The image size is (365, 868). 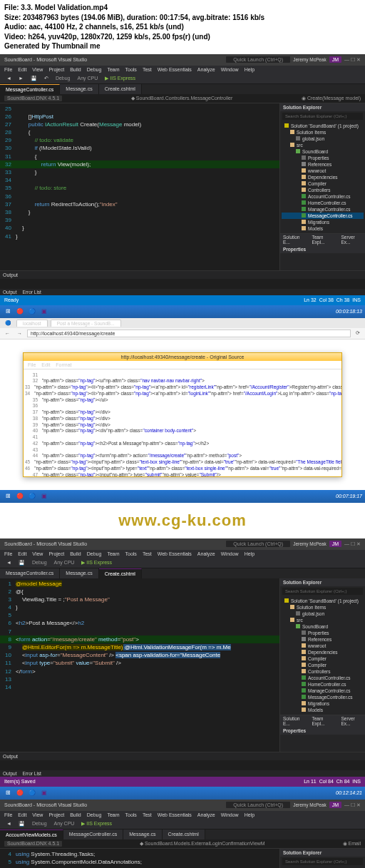 What do you see at coordinates (322, 223) in the screenshot?
I see `tree-item: Migrations` at bounding box center [322, 223].